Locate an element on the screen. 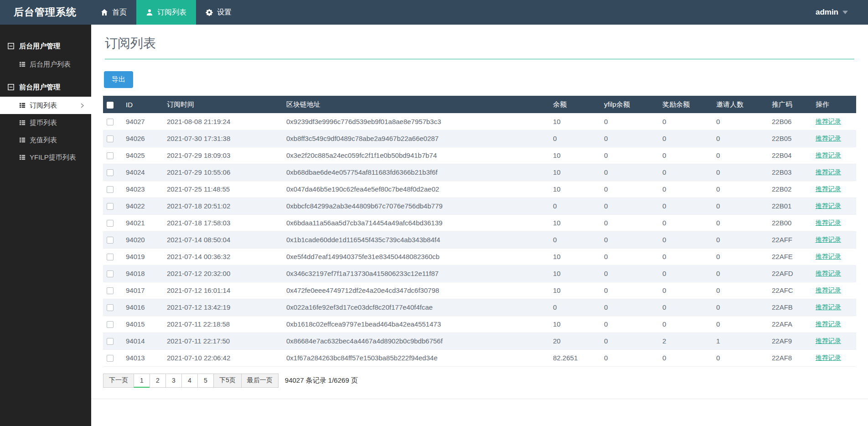 The height and width of the screenshot is (426, 868). sidebar-group-frontend-user-management: 前台用户管理 is located at coordinates (46, 87).